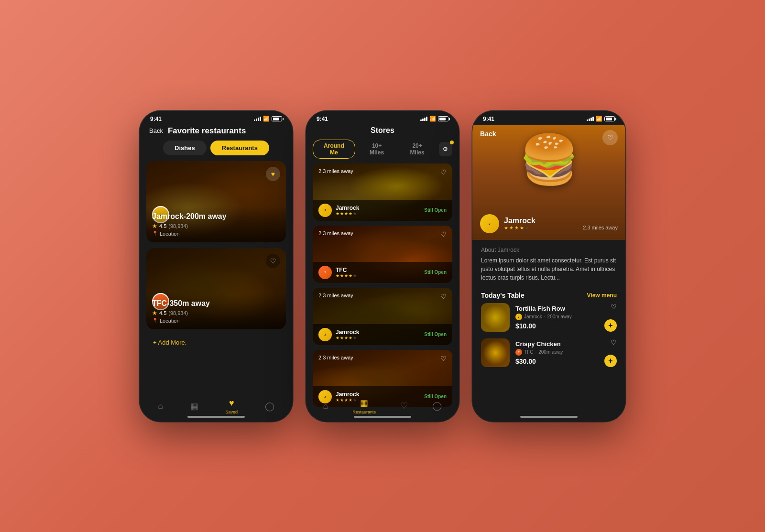  I want to click on store3-heart-icon: ♡, so click(444, 296).